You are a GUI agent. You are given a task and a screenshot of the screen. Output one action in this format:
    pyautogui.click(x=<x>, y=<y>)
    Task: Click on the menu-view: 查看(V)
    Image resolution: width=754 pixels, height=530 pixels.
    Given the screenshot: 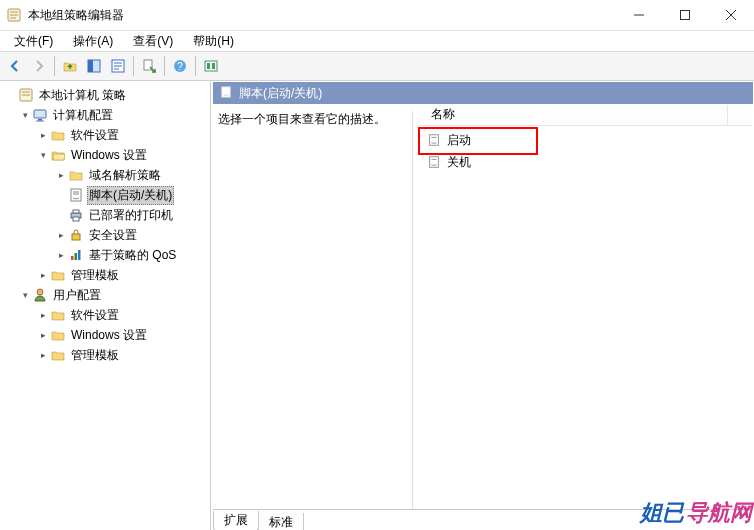 What is the action you would take?
    pyautogui.click(x=153, y=42)
    